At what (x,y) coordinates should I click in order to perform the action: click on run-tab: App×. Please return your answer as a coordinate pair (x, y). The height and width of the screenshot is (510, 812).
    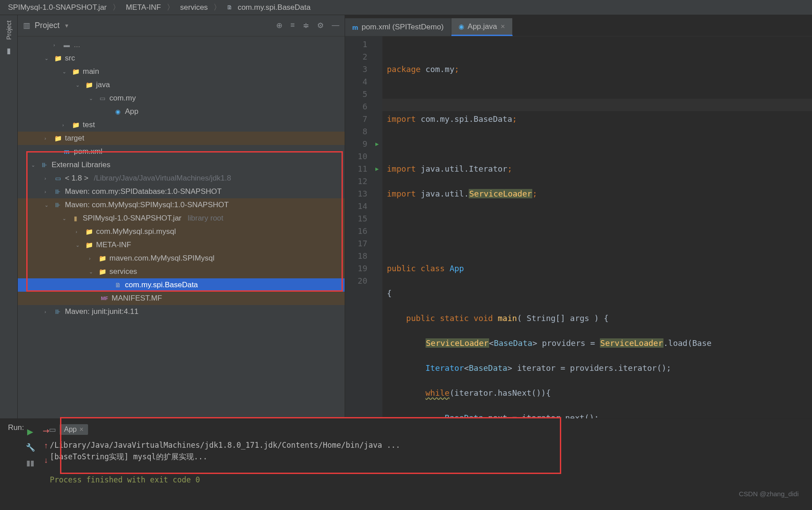
    Looking at the image, I should click on (74, 430).